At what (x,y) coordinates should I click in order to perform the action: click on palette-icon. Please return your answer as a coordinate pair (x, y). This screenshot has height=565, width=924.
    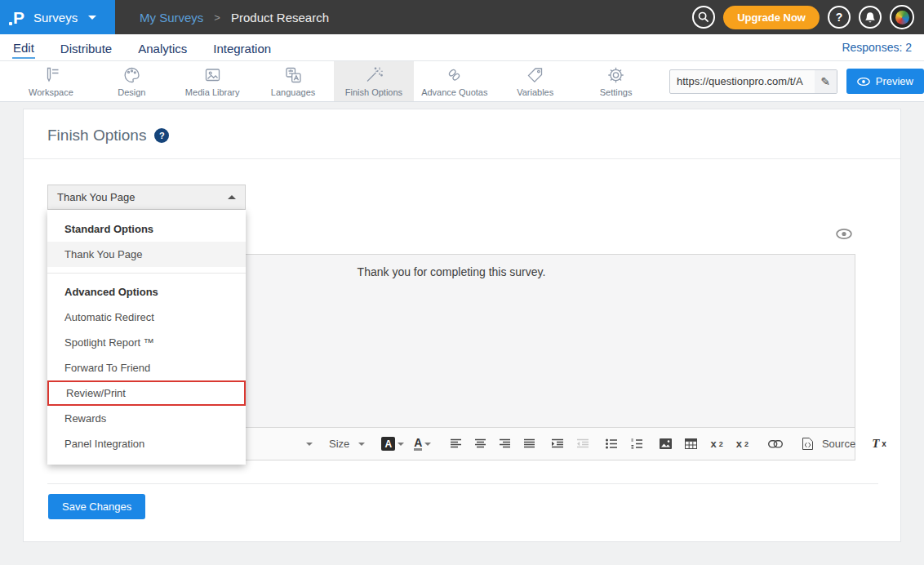
    Looking at the image, I should click on (132, 75).